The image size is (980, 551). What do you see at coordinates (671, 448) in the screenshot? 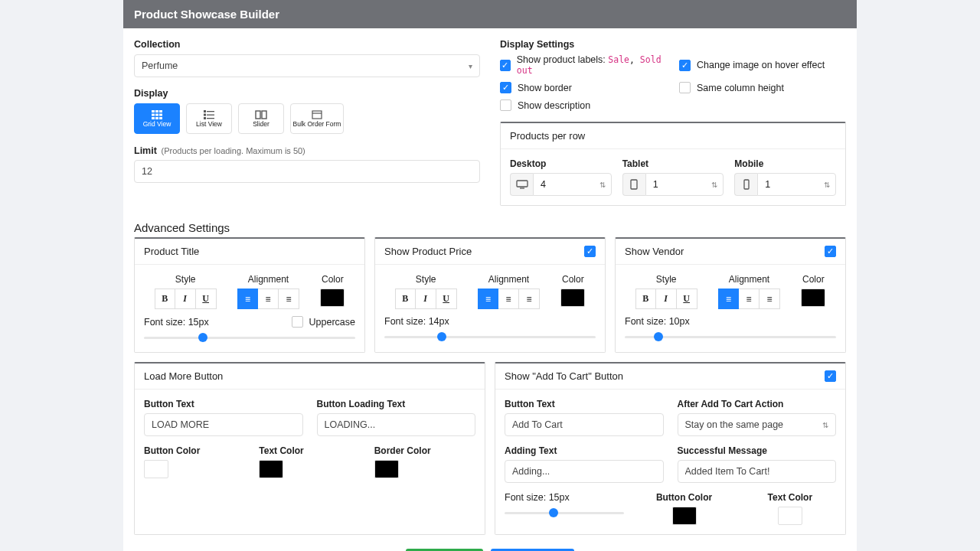
I see `add-to-cart-card: Show "Add To Cart" Button✓ Button Text A…` at bounding box center [671, 448].